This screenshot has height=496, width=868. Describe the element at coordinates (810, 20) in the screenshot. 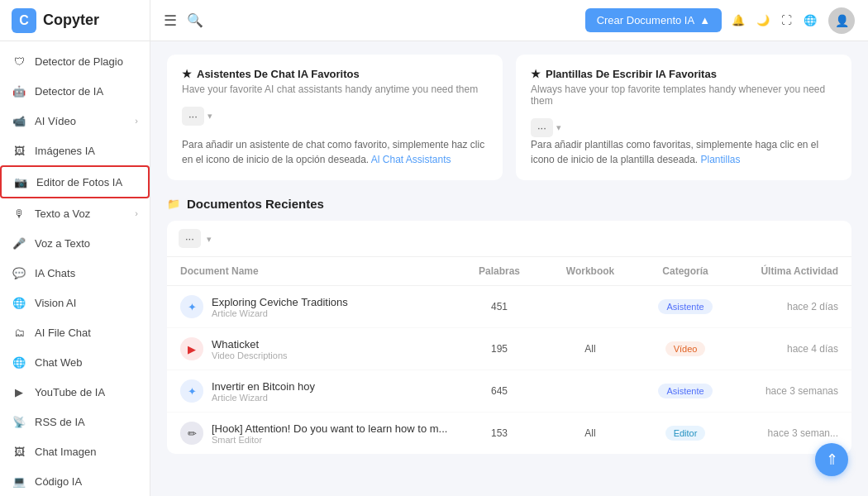

I see `globe-icon: 🌐` at that location.